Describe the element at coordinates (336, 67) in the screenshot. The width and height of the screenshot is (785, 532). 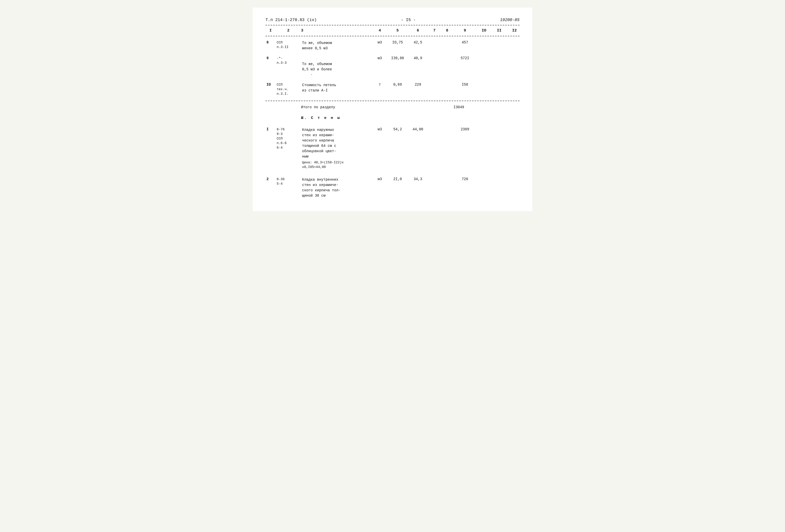
I see `row-9-desc: То же, объемом 0,5 м3 и более ·` at that location.